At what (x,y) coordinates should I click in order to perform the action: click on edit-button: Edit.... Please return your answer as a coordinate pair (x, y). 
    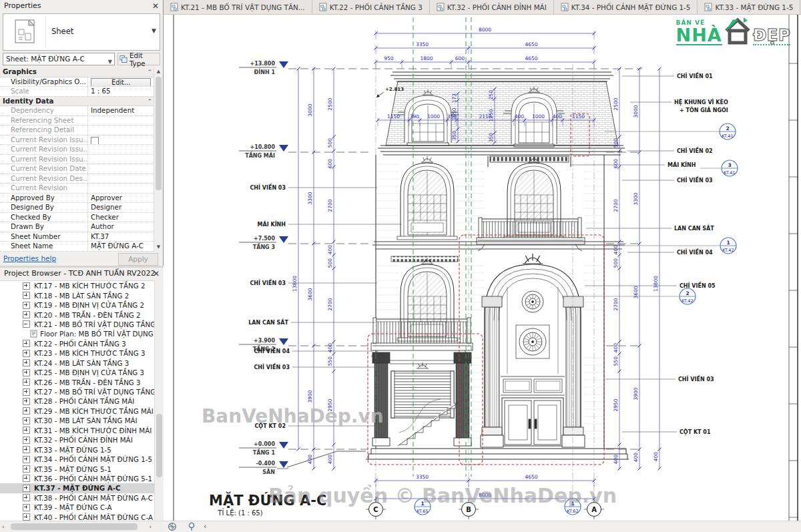
    Looking at the image, I should click on (121, 83).